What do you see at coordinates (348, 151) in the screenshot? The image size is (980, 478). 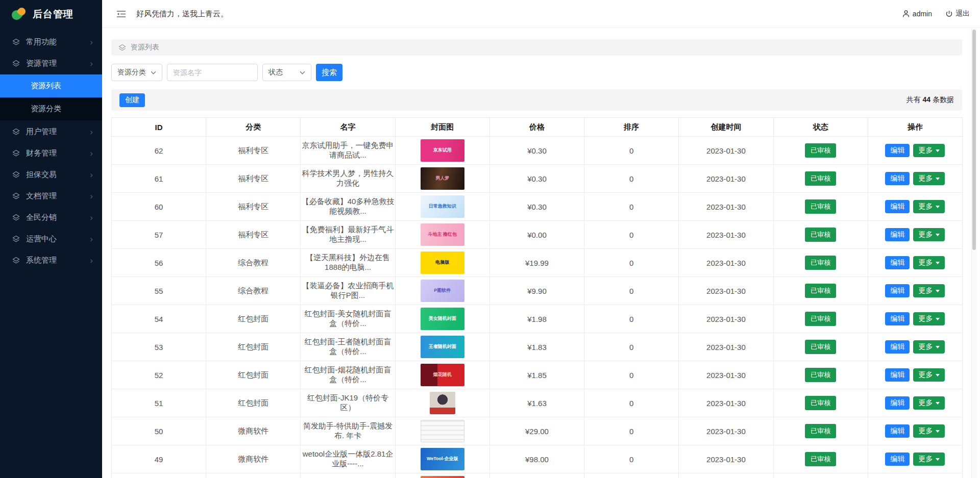 I see `cell-name: 京东试用助手，一键免费申请商品试...` at bounding box center [348, 151].